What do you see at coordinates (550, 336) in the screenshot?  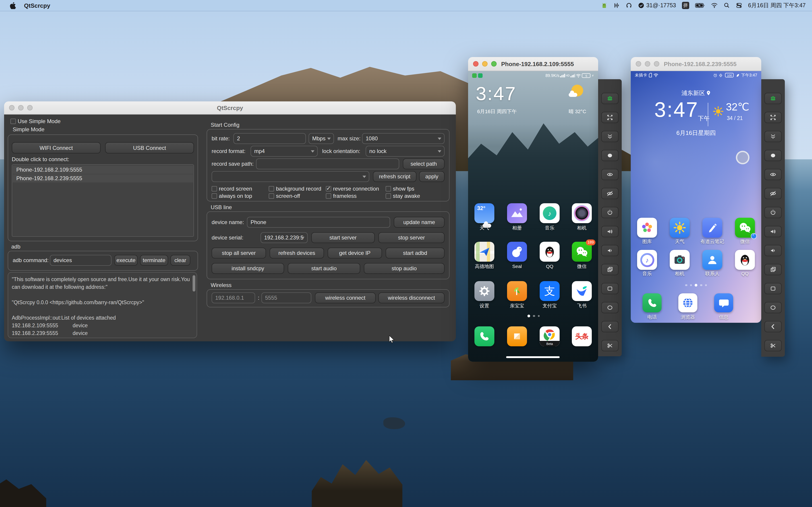 I see `dock-icon-chrome-beta: Beta` at bounding box center [550, 336].